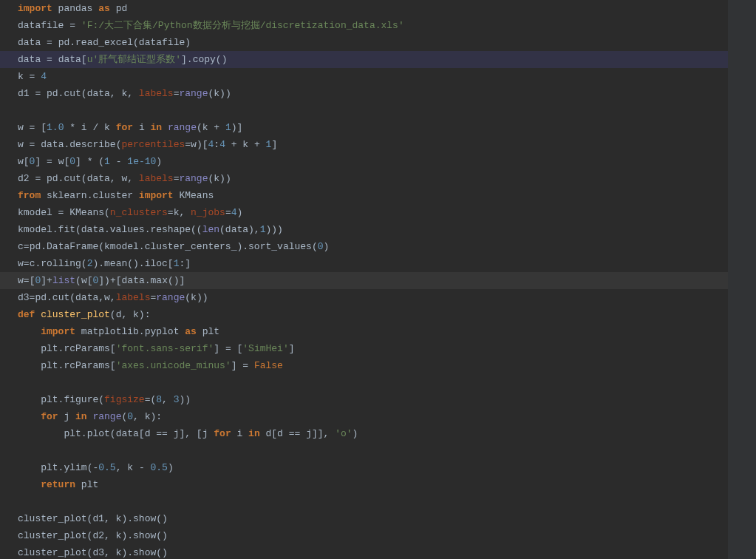 Image resolution: width=756 pixels, height=559 pixels. I want to click on code-line: data = data[u'肝气郁结证型系数'].copy(), so click(364, 59).